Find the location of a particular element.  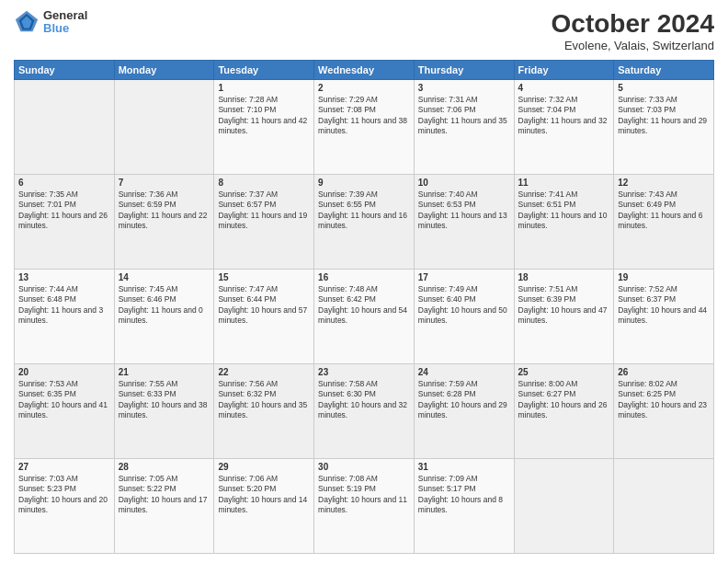

day-header-tuesday: Tuesday is located at coordinates (265, 70).